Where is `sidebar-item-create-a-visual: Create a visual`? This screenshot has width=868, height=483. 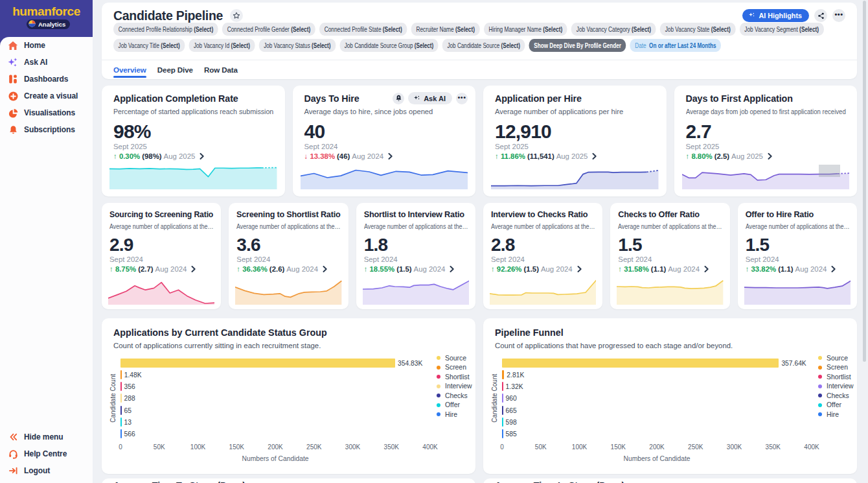
sidebar-item-create-a-visual: Create a visual is located at coordinates (47, 96).